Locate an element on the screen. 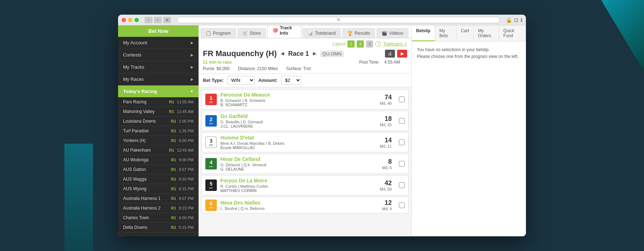  layout-btn-3: 3 is located at coordinates (370, 44).